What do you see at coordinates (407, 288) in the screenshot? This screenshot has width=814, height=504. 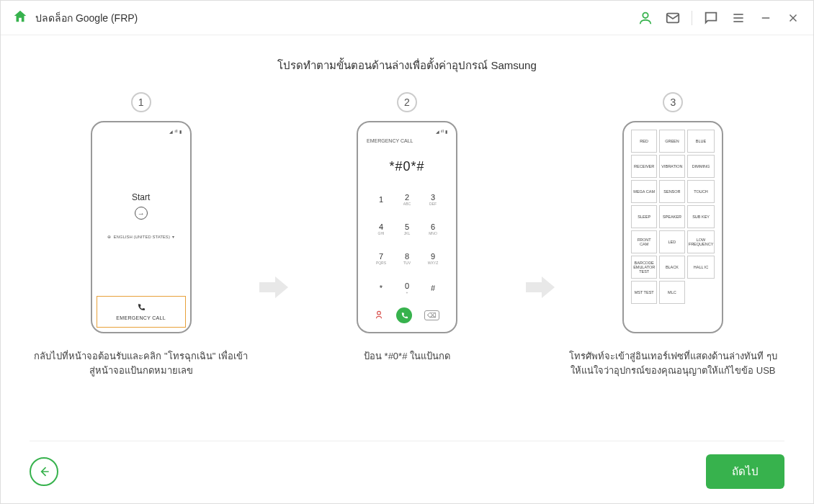 I see `keypad-key: 0+` at bounding box center [407, 288].